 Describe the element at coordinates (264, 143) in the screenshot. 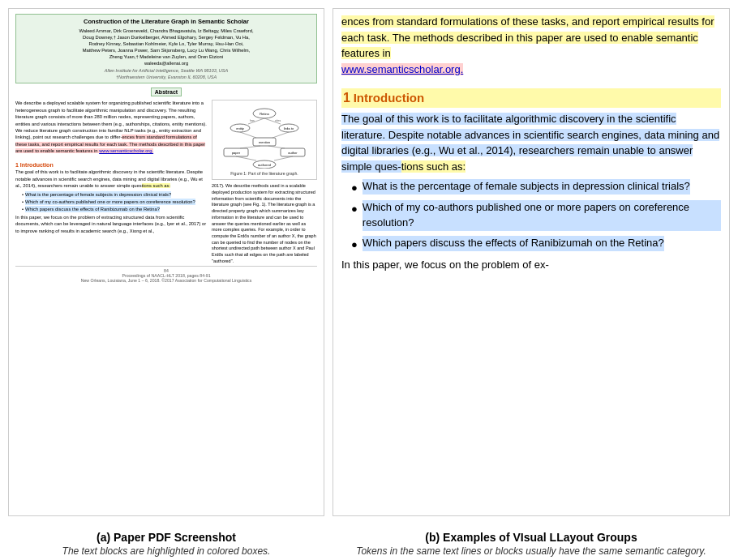

I see `svg-text: mention` at that location.